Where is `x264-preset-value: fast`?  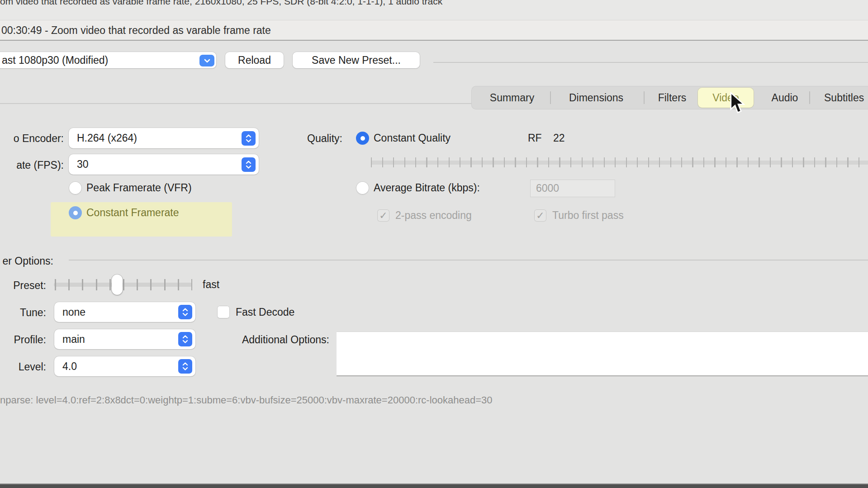
x264-preset-value: fast is located at coordinates (211, 285).